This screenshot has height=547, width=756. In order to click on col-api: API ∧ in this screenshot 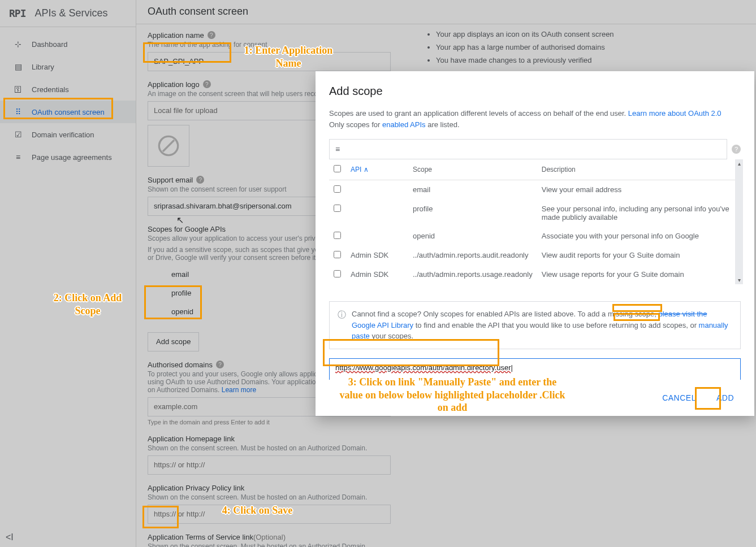, I will do `click(377, 170)`.